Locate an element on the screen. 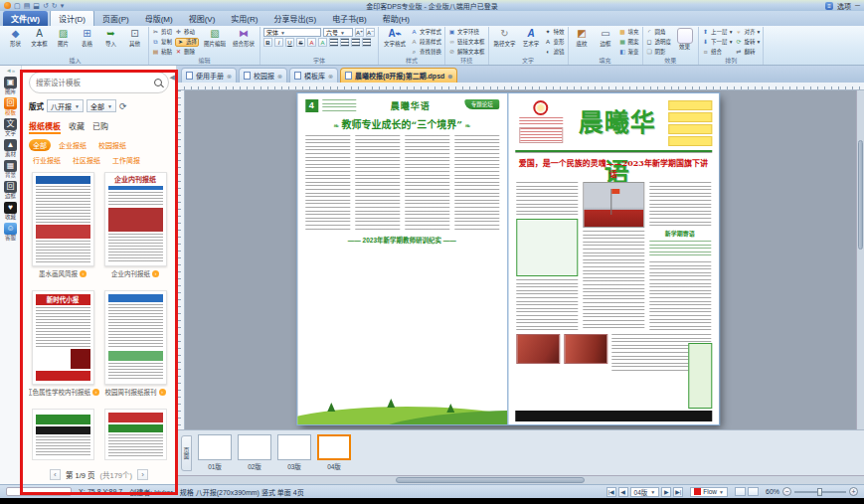  search-icon is located at coordinates (158, 83).